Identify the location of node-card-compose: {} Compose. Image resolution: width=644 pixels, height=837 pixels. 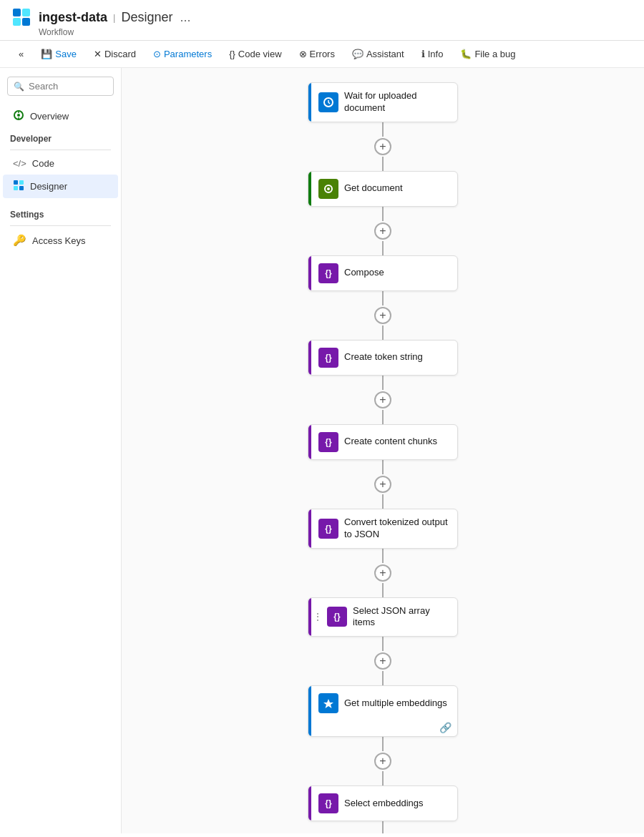
(383, 273).